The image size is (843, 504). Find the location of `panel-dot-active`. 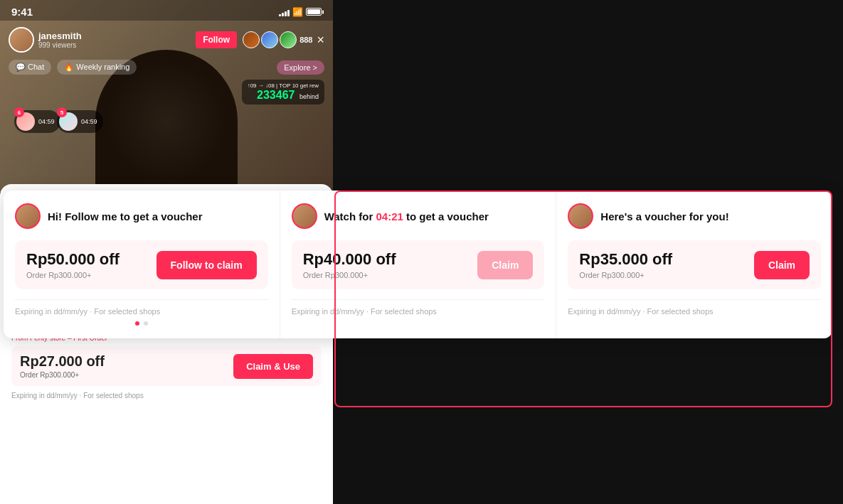

panel-dot-active is located at coordinates (137, 323).